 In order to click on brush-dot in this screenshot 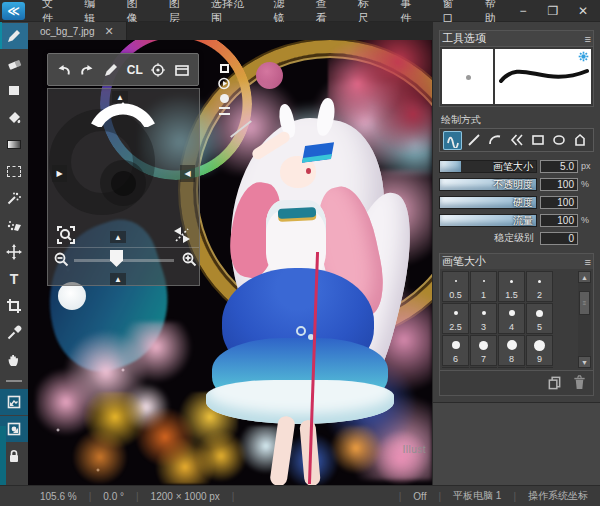, I will do `click(484, 313)`.